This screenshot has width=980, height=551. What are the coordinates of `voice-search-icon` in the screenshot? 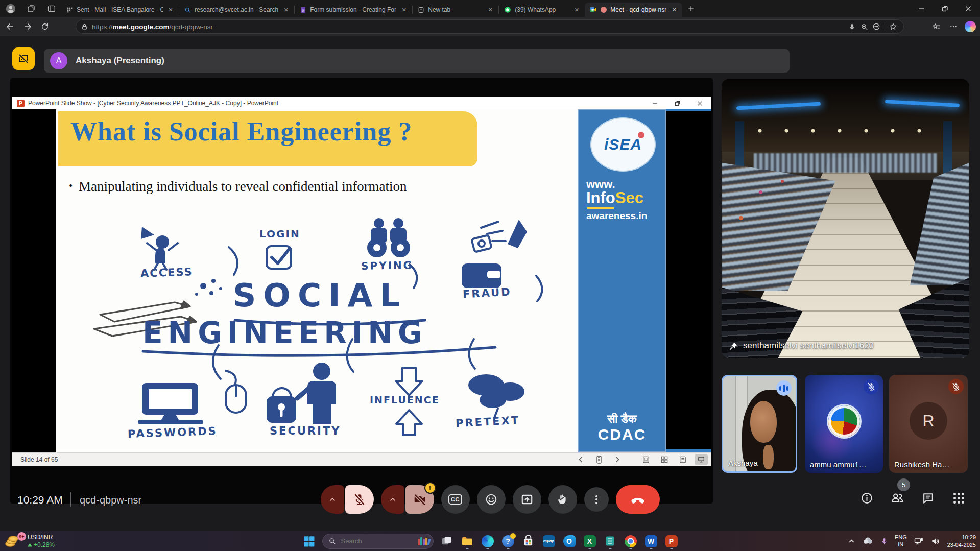 It's located at (852, 27).